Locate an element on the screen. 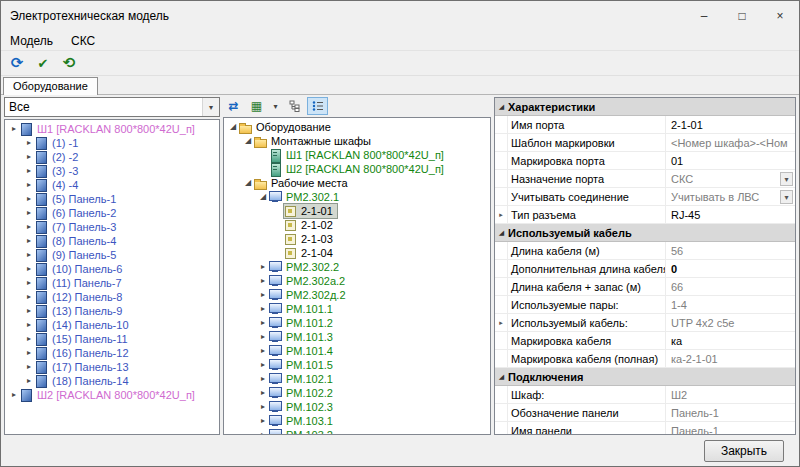  tree-item: ▸РМ.103.1 is located at coordinates (357, 421).